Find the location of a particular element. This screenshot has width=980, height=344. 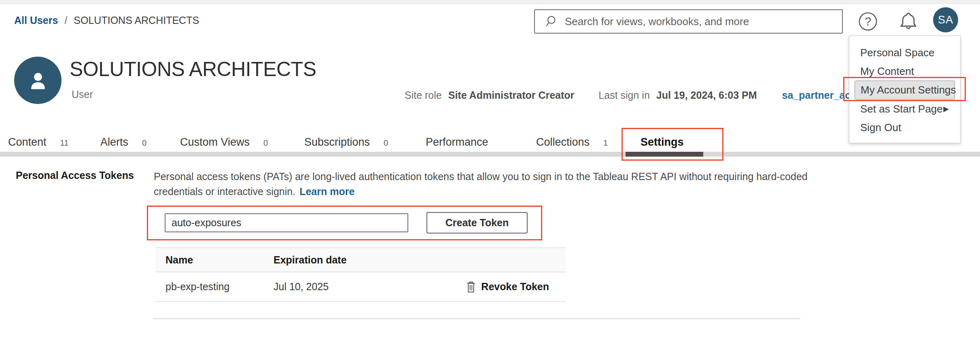

site-role-label: Site role is located at coordinates (423, 96).